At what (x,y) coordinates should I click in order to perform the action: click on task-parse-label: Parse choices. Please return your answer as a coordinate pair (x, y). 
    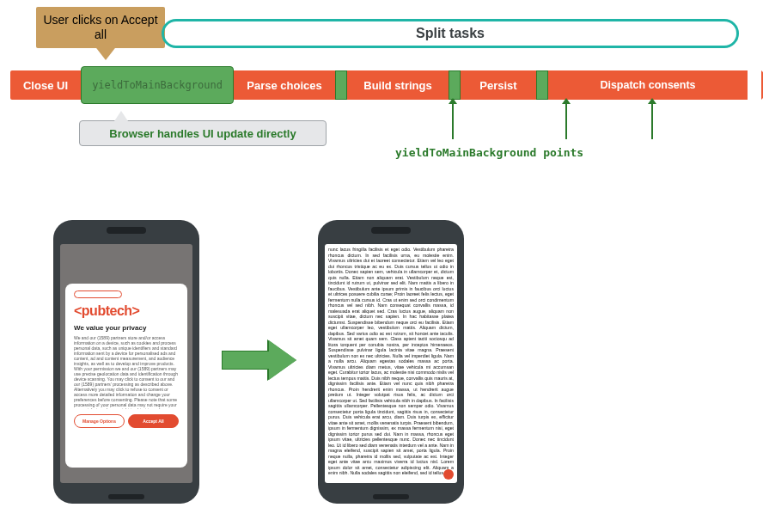
    Looking at the image, I should click on (284, 86).